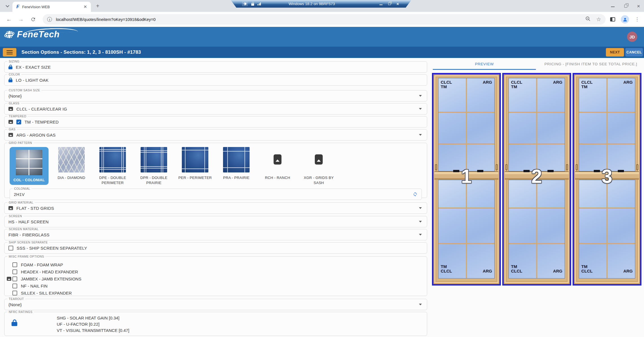 The width and height of the screenshot is (644, 337). What do you see at coordinates (415, 195) in the screenshot?
I see `refresh-icon` at bounding box center [415, 195].